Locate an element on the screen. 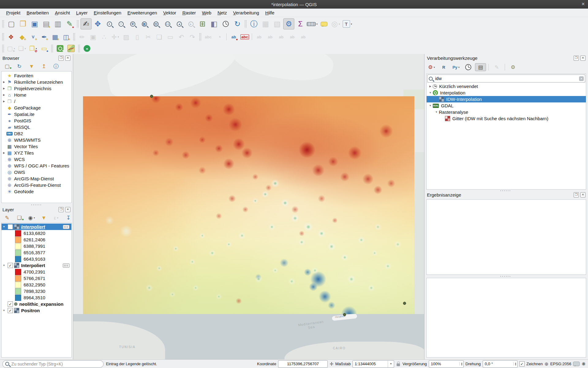 Image resolution: width=588 pixels, height=368 pixels. coordinate-input: 1175396,2756707 is located at coordinates (303, 364).